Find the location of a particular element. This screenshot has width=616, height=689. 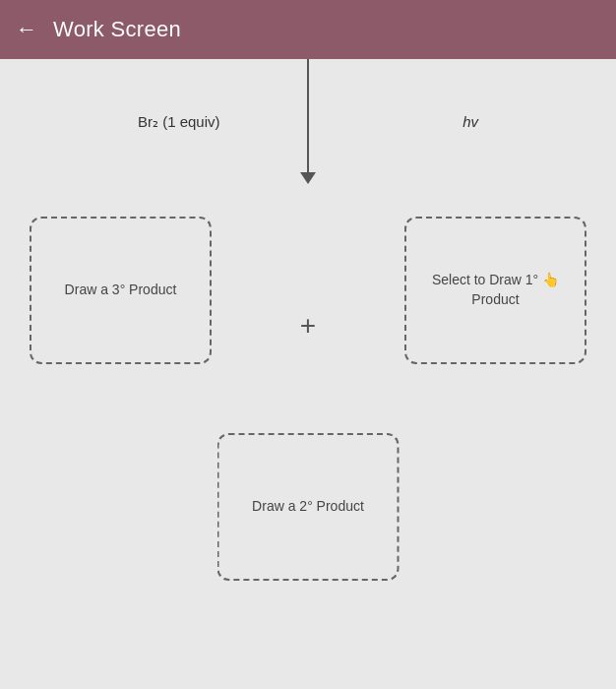

hv-label: hv is located at coordinates (470, 122).